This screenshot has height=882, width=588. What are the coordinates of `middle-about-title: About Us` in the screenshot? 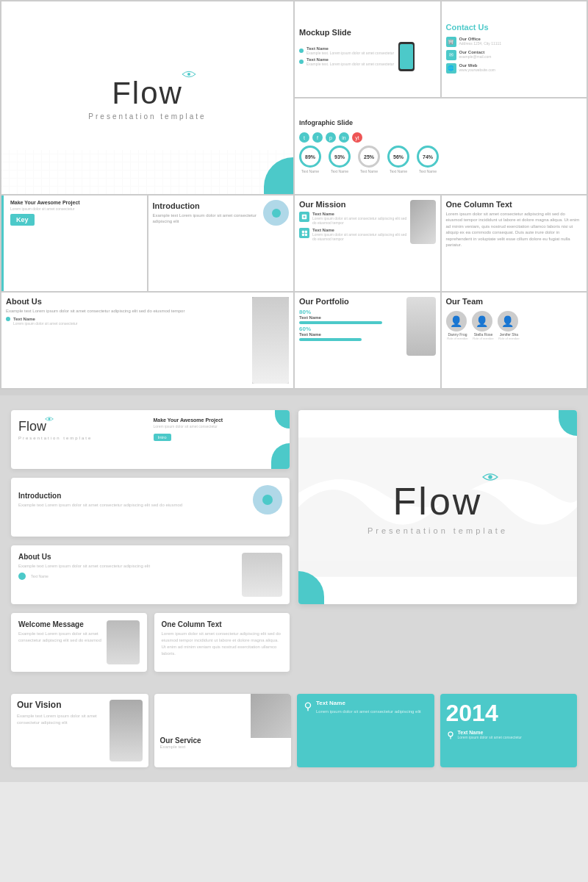 It's located at (128, 557).